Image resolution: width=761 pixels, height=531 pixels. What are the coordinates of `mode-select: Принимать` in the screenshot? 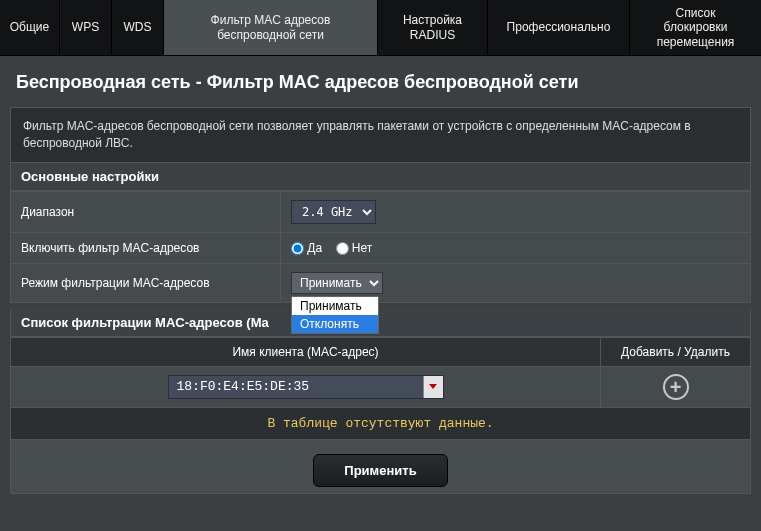 It's located at (337, 283).